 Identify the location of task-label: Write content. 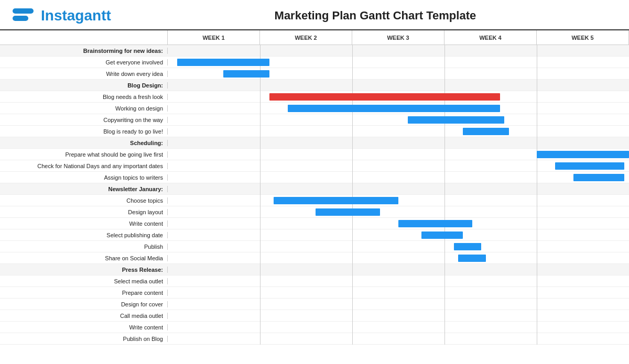
(84, 224).